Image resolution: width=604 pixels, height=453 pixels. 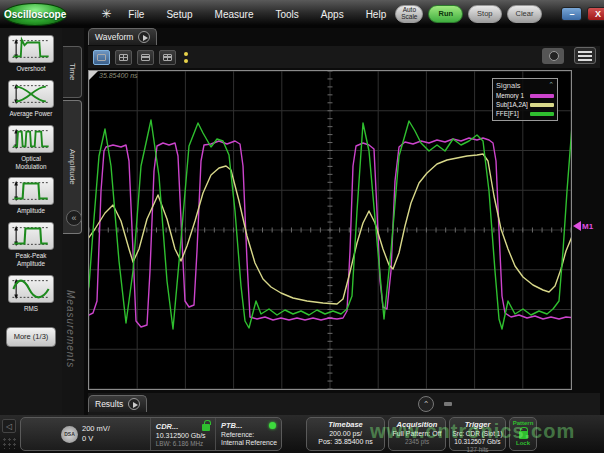 What do you see at coordinates (74, 218) in the screenshot?
I see `sidebar-collapse-button: «` at bounding box center [74, 218].